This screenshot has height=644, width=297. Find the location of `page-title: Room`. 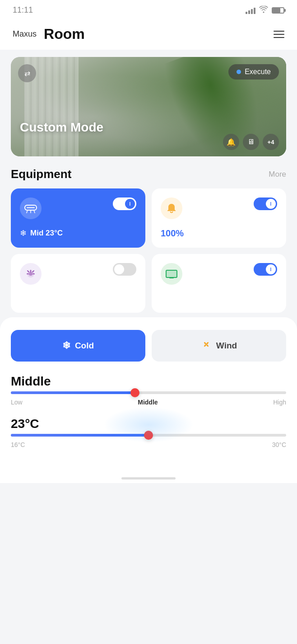

page-title: Room is located at coordinates (159, 34).